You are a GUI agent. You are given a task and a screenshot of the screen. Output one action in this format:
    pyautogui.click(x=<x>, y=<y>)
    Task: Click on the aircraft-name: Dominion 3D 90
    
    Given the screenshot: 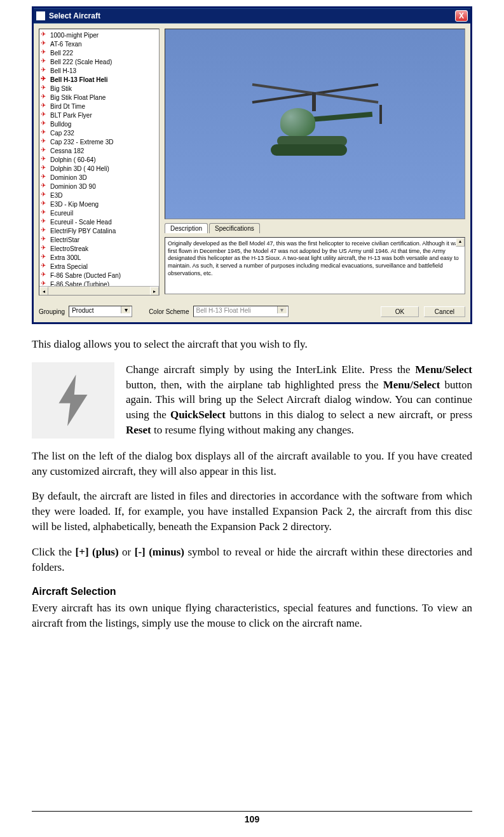 What is the action you would take?
    pyautogui.click(x=73, y=187)
    